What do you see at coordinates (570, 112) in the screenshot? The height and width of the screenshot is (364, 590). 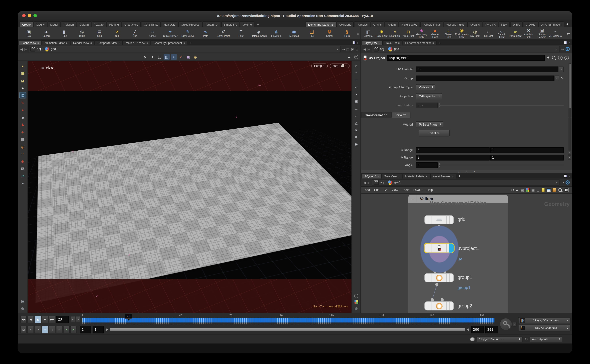 I see `param-scrollbar` at bounding box center [570, 112].